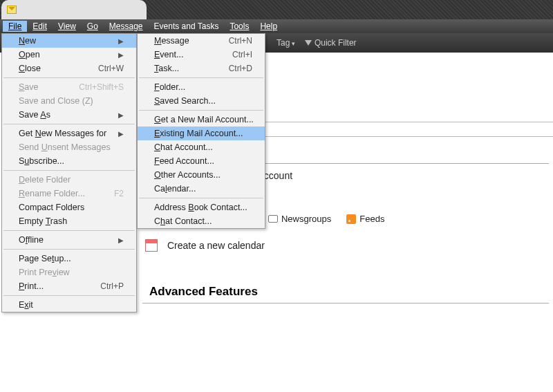 The image size is (553, 392). I want to click on menu-edit: Edit, so click(40, 26).